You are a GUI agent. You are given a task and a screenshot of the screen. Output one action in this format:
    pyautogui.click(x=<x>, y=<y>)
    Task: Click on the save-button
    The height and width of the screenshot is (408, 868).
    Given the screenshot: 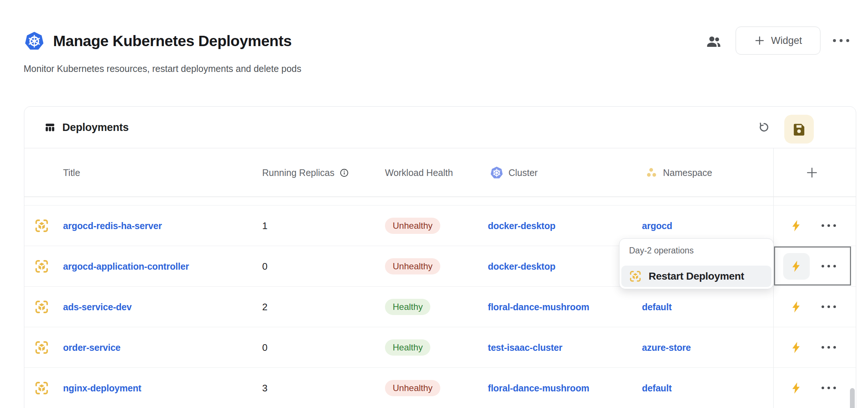 What is the action you would take?
    pyautogui.click(x=799, y=129)
    